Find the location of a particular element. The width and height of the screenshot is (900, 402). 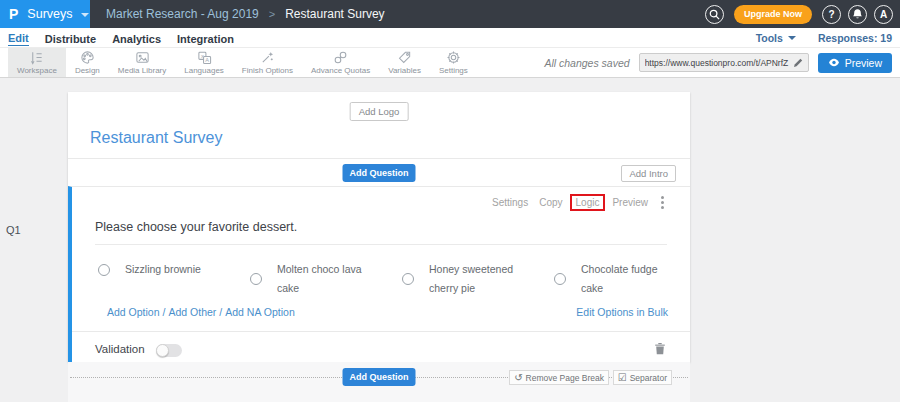

preview-button: Preview is located at coordinates (855, 63).